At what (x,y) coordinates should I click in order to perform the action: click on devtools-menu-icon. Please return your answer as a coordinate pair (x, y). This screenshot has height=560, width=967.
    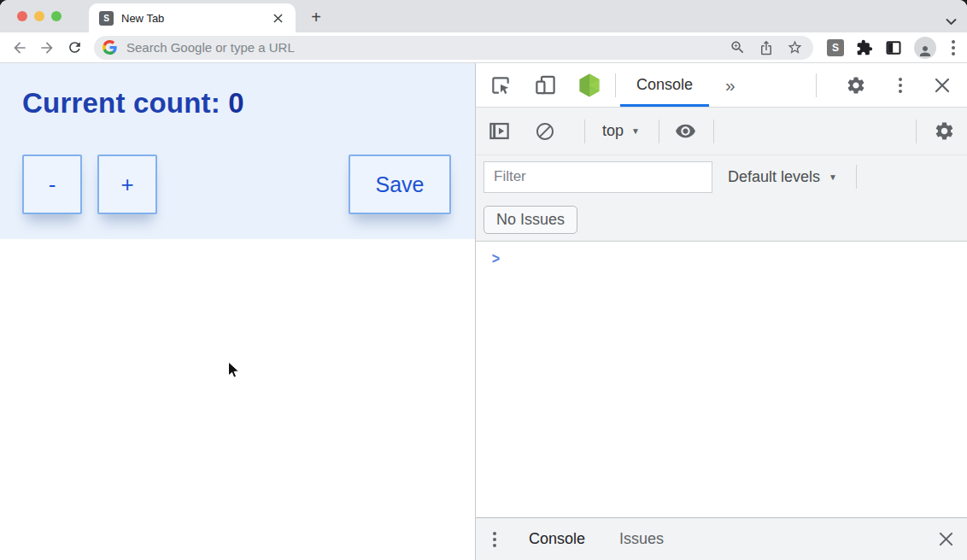
    Looking at the image, I should click on (900, 85).